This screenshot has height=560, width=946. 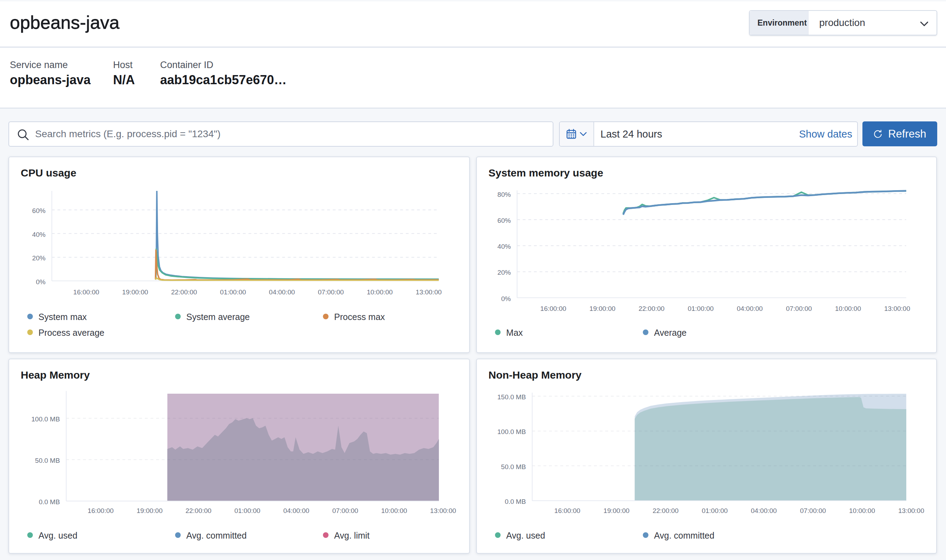 I want to click on svg-text: Average, so click(x=671, y=332).